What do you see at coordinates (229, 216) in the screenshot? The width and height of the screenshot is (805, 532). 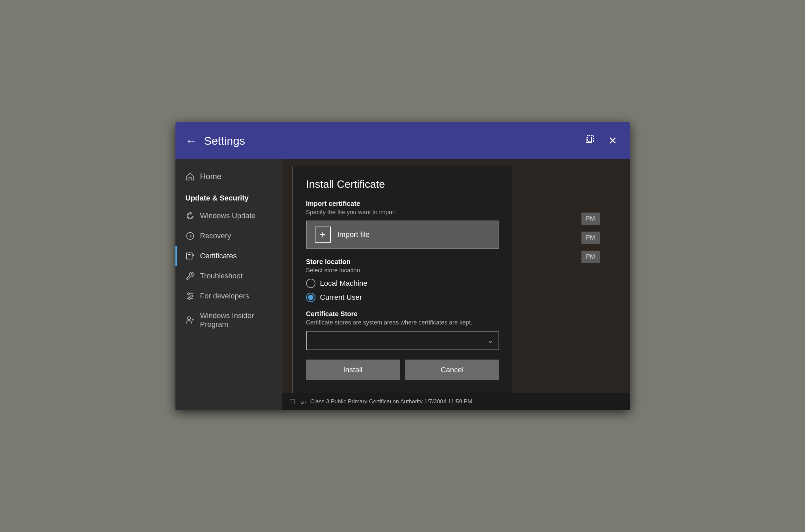 I see `sidebar-item-windows-update: Windows Update` at bounding box center [229, 216].